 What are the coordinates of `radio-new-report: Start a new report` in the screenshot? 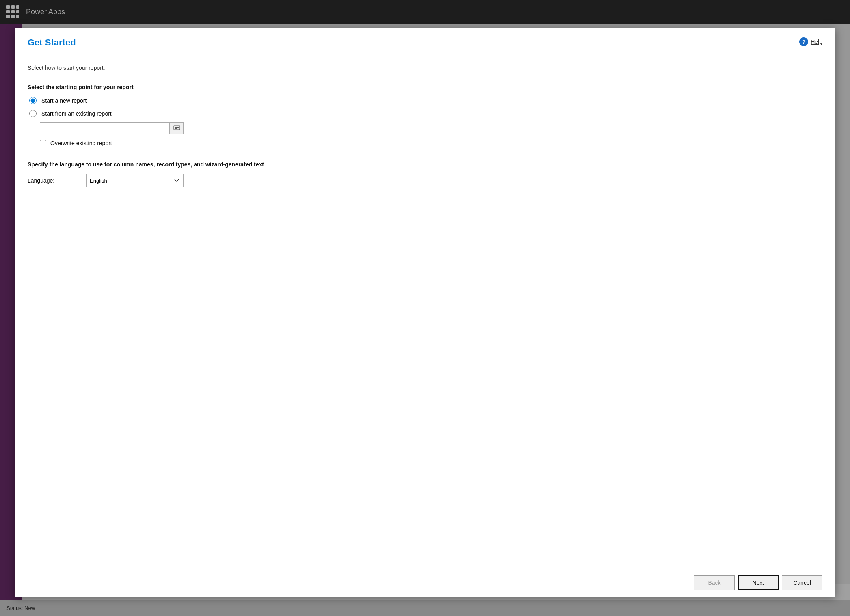 It's located at (426, 101).